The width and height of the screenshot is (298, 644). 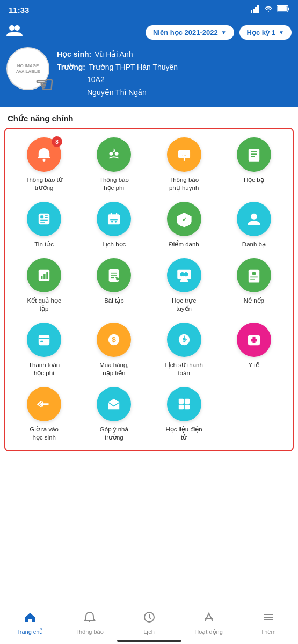 I want to click on dropdown2-arrow: ▼, so click(x=281, y=32).